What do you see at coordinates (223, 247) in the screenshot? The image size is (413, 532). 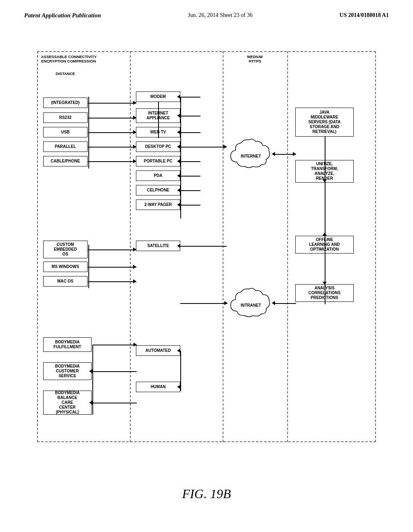 I see `vline-col2` at bounding box center [223, 247].